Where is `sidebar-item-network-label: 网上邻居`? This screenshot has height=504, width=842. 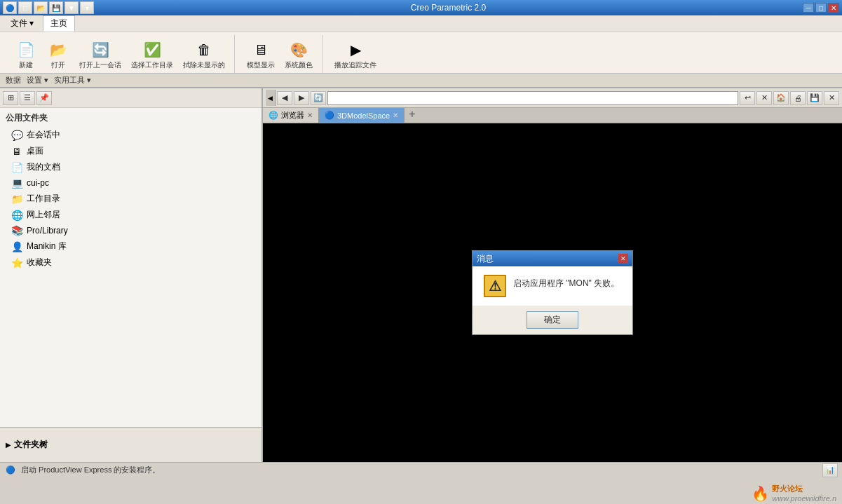 sidebar-item-network-label: 网上邻居 is located at coordinates (43, 214).